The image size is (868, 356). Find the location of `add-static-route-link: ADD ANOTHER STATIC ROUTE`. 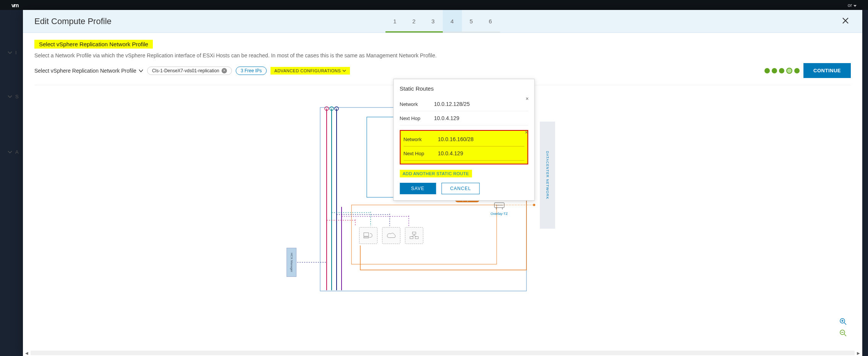

add-static-route-link: ADD ANOTHER STATIC ROUTE is located at coordinates (436, 174).